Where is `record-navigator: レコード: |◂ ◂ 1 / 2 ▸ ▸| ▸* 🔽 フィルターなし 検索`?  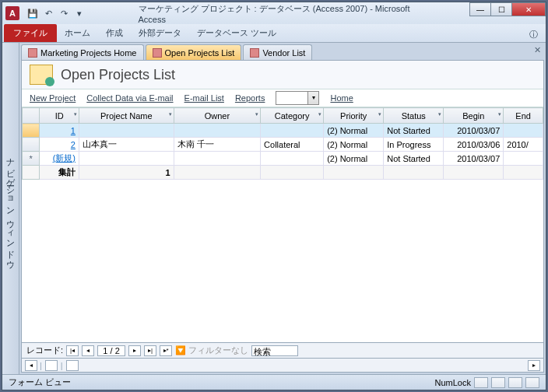 record-navigator: レコード: |◂ ◂ 1 / 2 ▸ ▸| ▸* 🔽 フィルターなし 検索 is located at coordinates (283, 350).